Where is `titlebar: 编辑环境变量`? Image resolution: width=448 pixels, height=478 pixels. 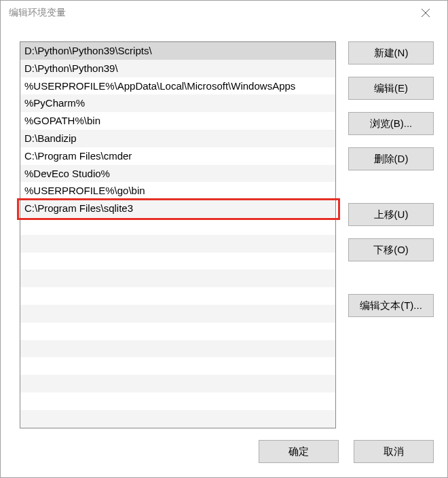
titlebar: 编辑环境变量 is located at coordinates (224, 13).